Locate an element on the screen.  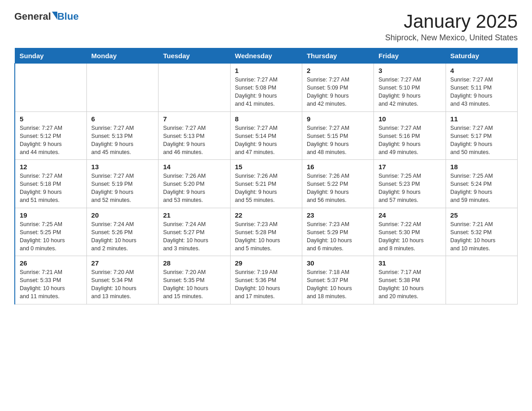
day-info: Sunrise: 7:21 AM Sunset: 5:33 PM Dayligh… is located at coordinates (51, 285).